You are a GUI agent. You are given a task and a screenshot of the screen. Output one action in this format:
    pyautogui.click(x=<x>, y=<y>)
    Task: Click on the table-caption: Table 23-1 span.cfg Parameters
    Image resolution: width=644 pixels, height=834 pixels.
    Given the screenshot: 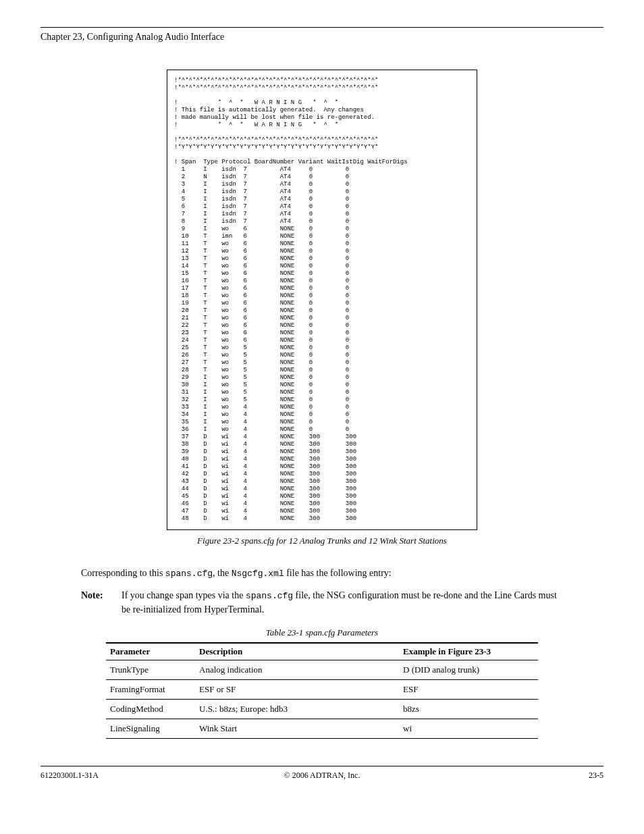 What is the action you would take?
    pyautogui.click(x=322, y=633)
    